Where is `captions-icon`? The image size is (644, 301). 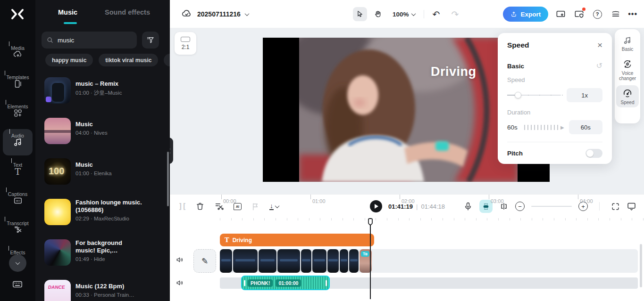
captions-icon is located at coordinates (18, 201).